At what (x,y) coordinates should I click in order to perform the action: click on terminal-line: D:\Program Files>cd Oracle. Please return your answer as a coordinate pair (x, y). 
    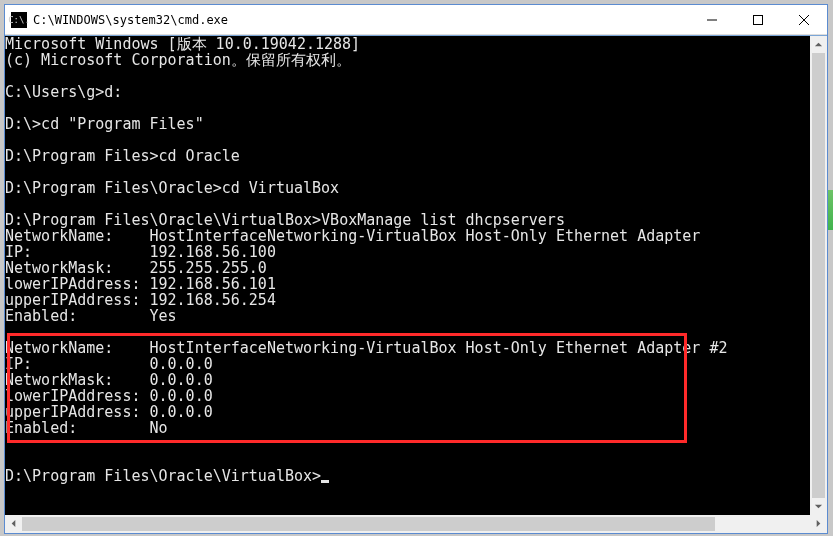
    Looking at the image, I should click on (408, 156).